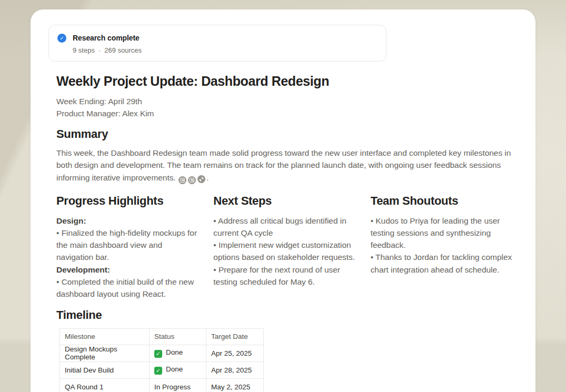  I want to click on research-status-title: Research complete, so click(106, 38).